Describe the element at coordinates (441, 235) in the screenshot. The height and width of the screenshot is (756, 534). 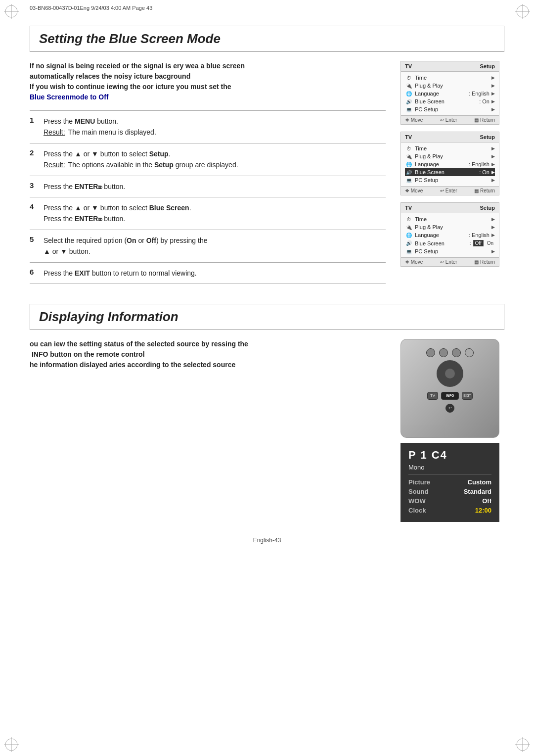
I see `panel3-lang-label: Language` at that location.